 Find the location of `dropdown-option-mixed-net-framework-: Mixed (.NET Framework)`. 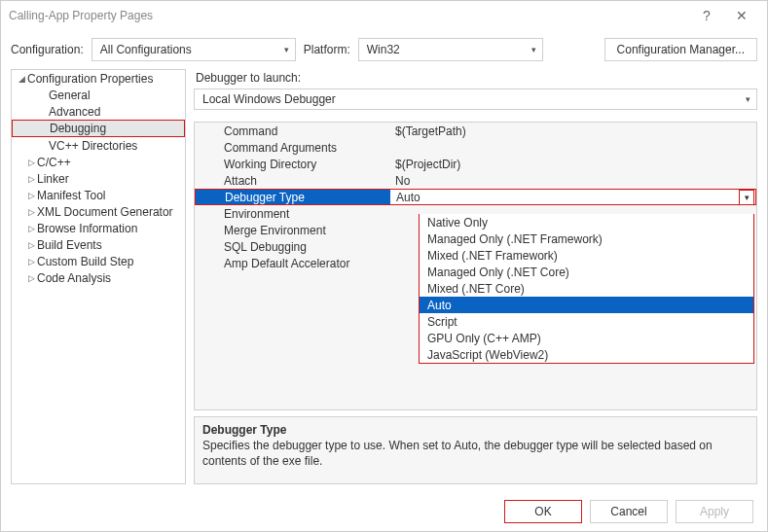

dropdown-option-mixed-net-framework-: Mixed (.NET Framework) is located at coordinates (586, 255).